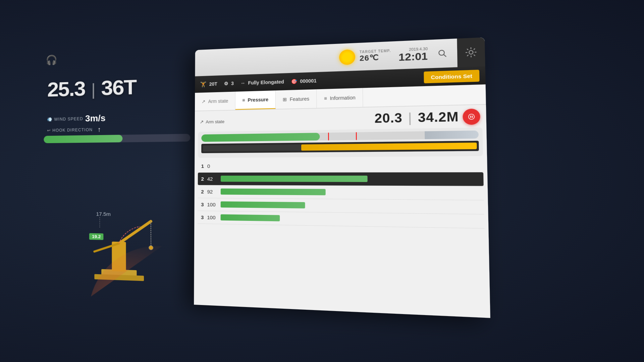  What do you see at coordinates (353, 220) in the screenshot?
I see `row-3b-bar` at bounding box center [353, 220].